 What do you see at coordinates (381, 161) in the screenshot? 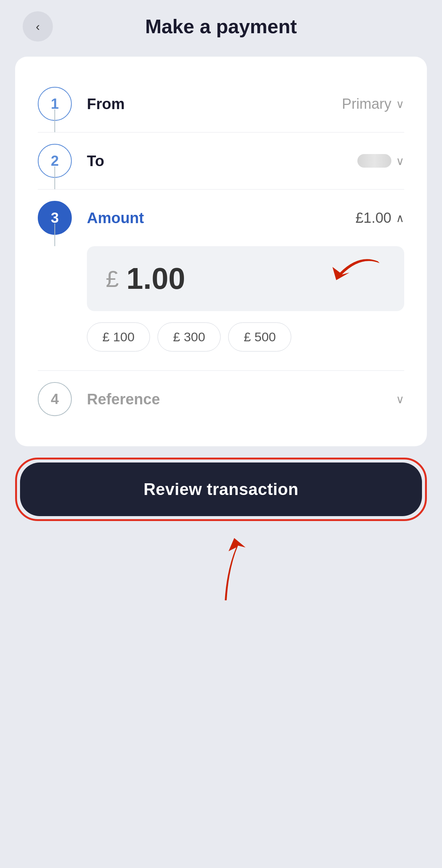
I see `step-2-value-group: ∨` at bounding box center [381, 161].